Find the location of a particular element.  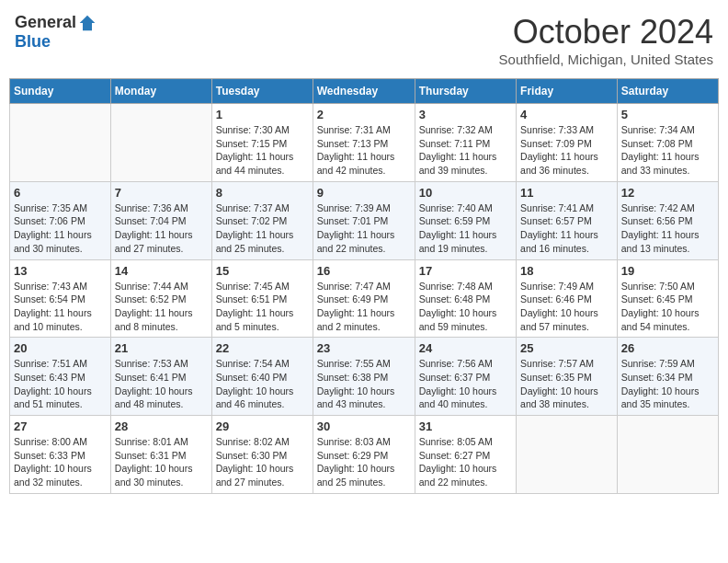

table-row: 13Sunrise: 7:43 AMSunset: 6:54 PMDayligh… is located at coordinates (61, 298).